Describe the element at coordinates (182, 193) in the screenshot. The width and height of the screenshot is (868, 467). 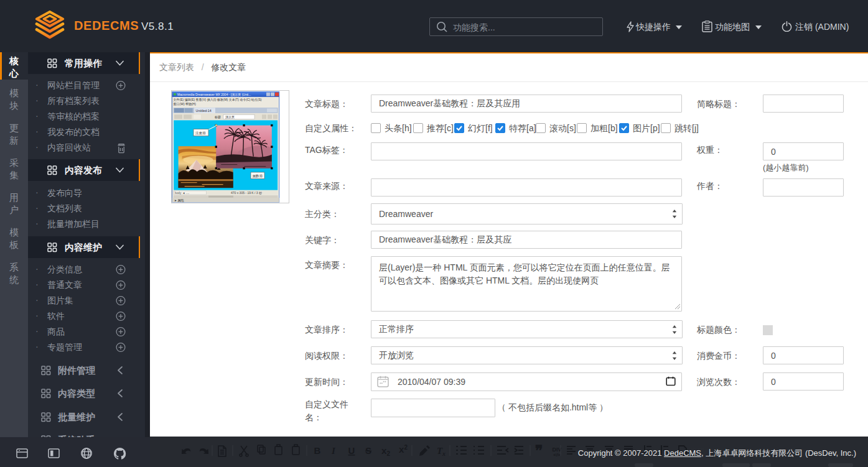
I see `svg-text: body ◄ ....` at that location.